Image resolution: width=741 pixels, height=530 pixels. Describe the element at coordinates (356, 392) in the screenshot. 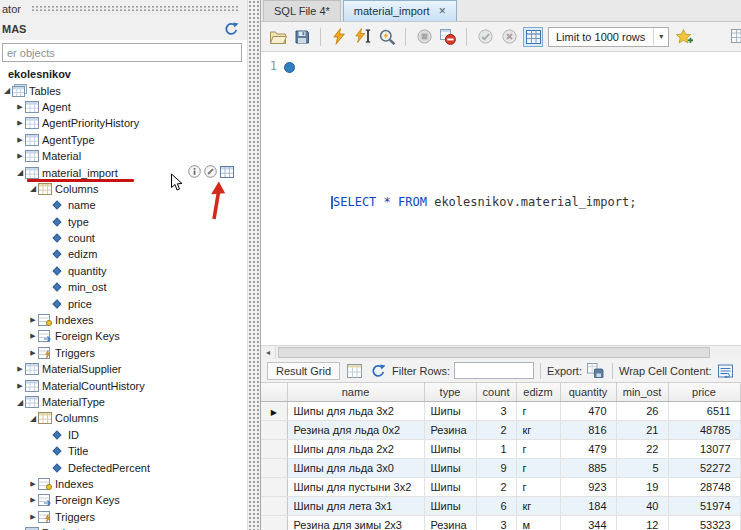

I see `column-header-name: name` at that location.